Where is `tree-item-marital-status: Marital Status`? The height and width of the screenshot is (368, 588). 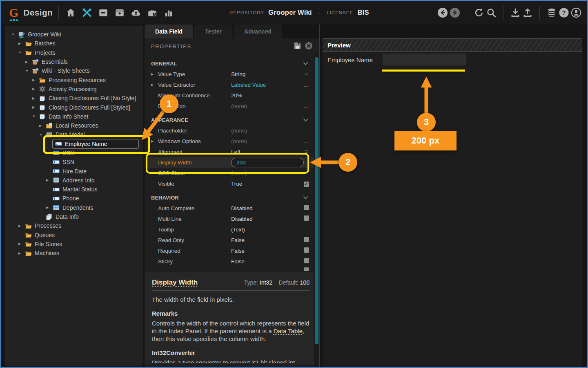 tree-item-marital-status: Marital Status is located at coordinates (74, 189).